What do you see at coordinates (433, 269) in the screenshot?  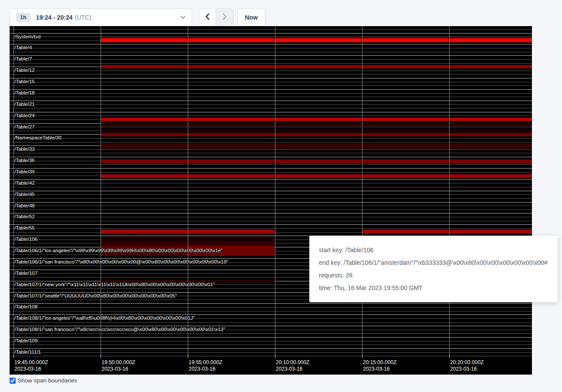 I see `tooltip: start key: /Table/106 end key: /Table/10…` at bounding box center [433, 269].